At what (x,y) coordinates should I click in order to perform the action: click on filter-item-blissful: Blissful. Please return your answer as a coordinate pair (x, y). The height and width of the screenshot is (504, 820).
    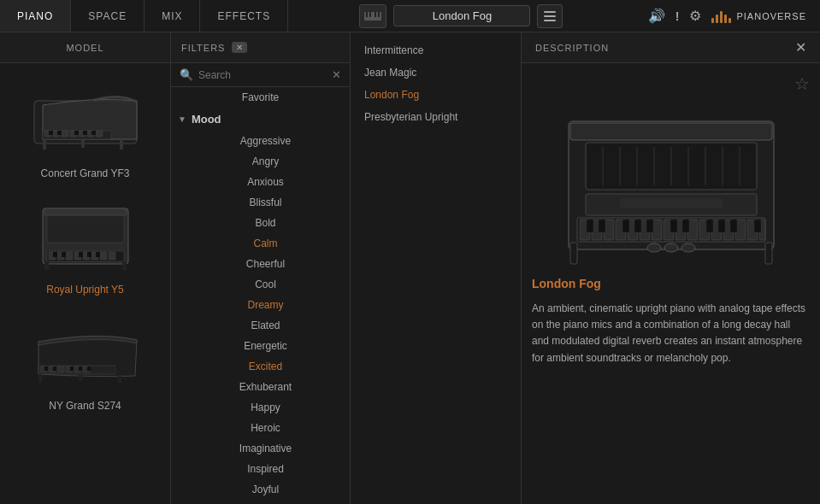
    Looking at the image, I should click on (260, 202).